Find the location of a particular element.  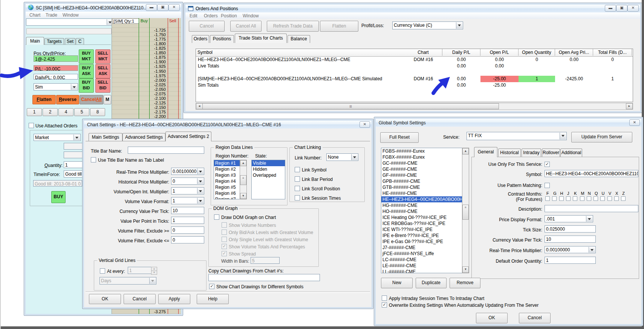

dom-price-row: -1.925 is located at coordinates (146, 66).